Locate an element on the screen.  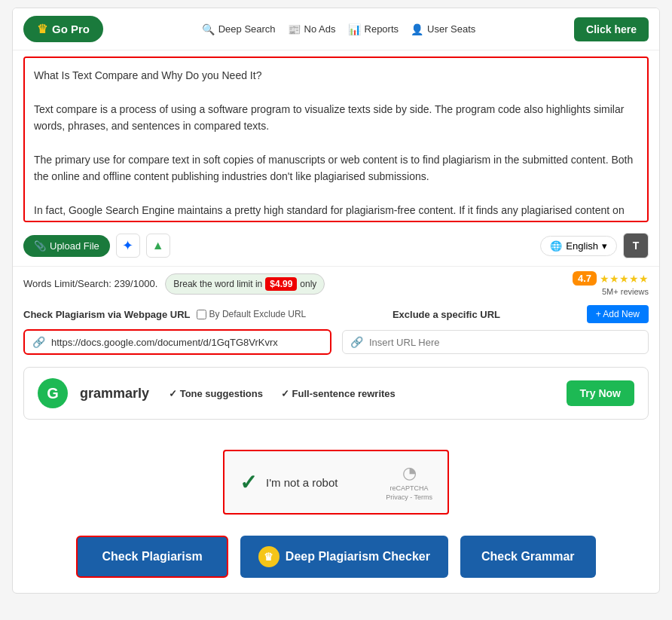
words-limit-row: Words Limit/Search: 239/1000. Break the … is located at coordinates (336, 283).